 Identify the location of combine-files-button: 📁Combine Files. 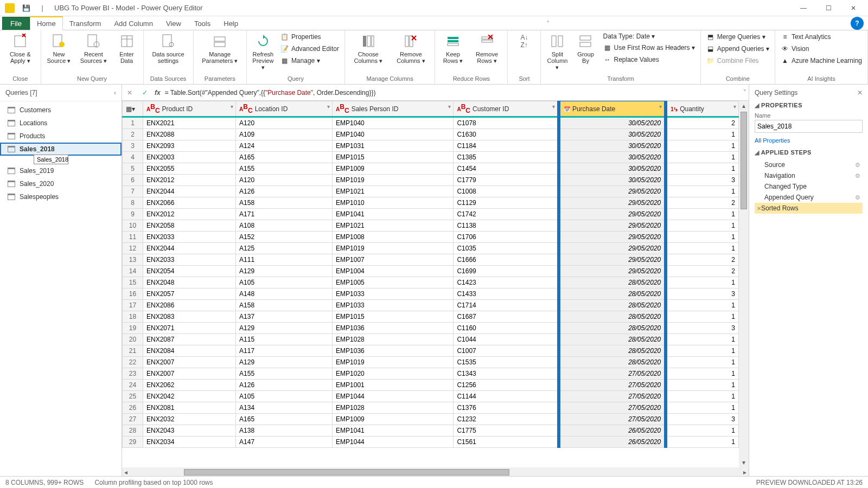
(738, 61).